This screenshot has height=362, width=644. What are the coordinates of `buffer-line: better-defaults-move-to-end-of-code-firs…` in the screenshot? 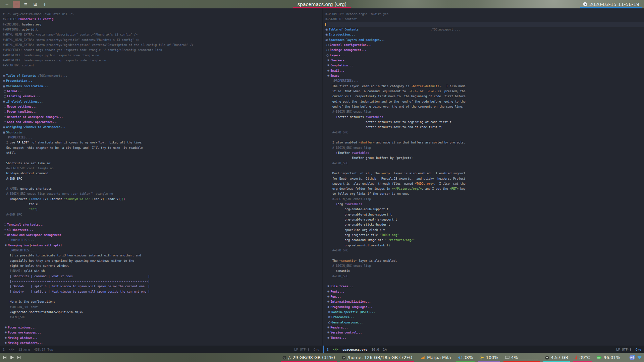 It's located at (485, 127).